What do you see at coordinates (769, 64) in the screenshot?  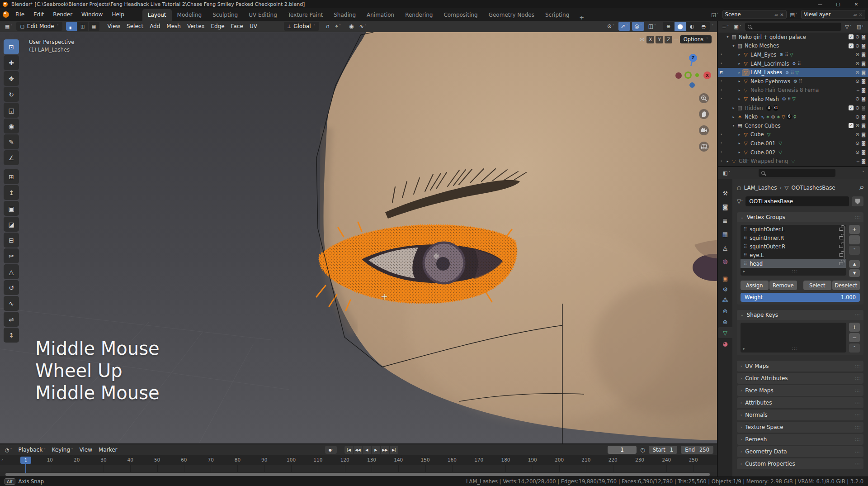 I see `outliner-item-name: LAM_Lacrimals` at bounding box center [769, 64].